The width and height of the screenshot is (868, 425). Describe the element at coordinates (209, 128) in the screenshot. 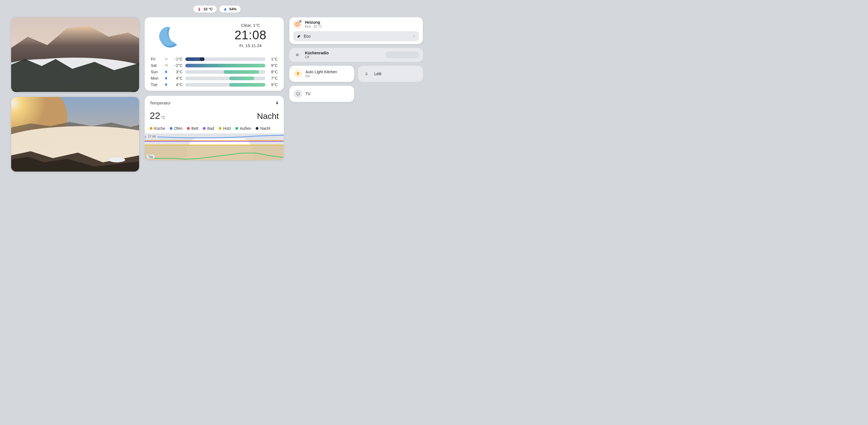

I see `legend-item: Bad` at that location.